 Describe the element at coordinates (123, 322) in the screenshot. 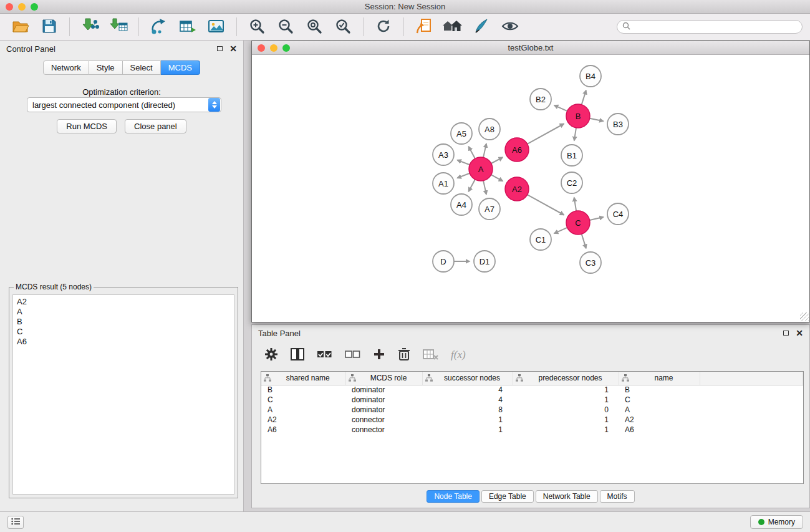

I see `result-item: B` at that location.